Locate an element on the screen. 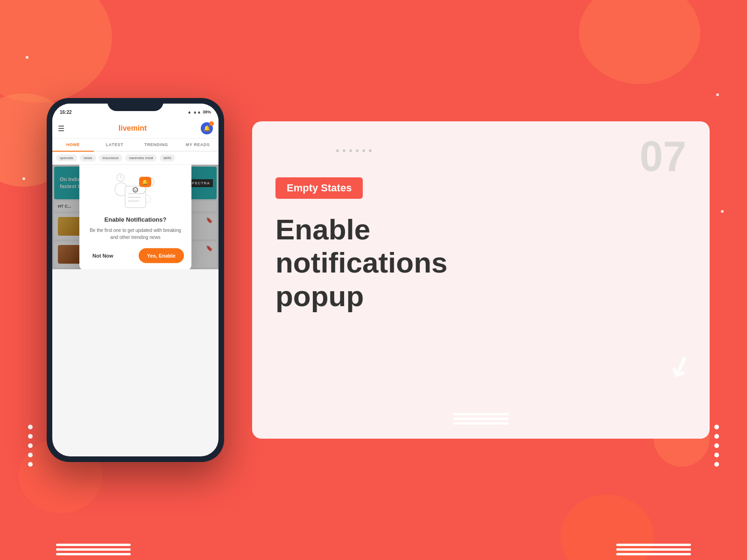 The image size is (747, 560). category-badge: Empty States is located at coordinates (319, 188).